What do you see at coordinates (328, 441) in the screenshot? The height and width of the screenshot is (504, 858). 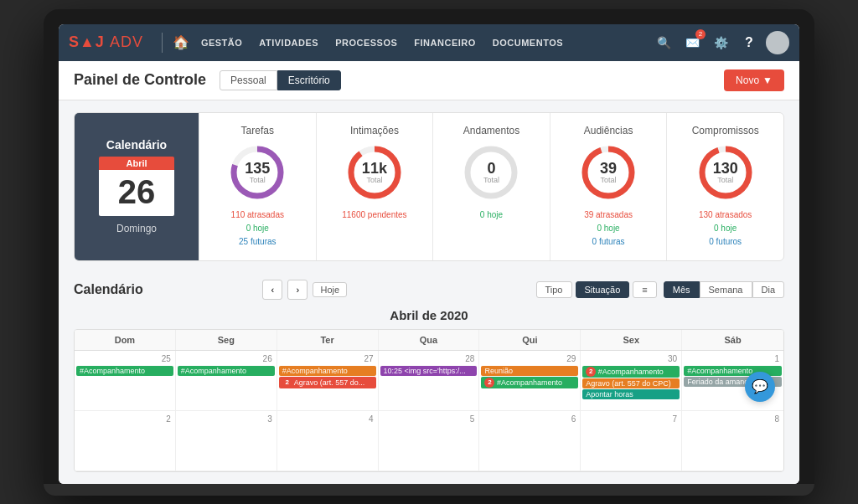 I see `cal-cell-4: 4` at bounding box center [328, 441].